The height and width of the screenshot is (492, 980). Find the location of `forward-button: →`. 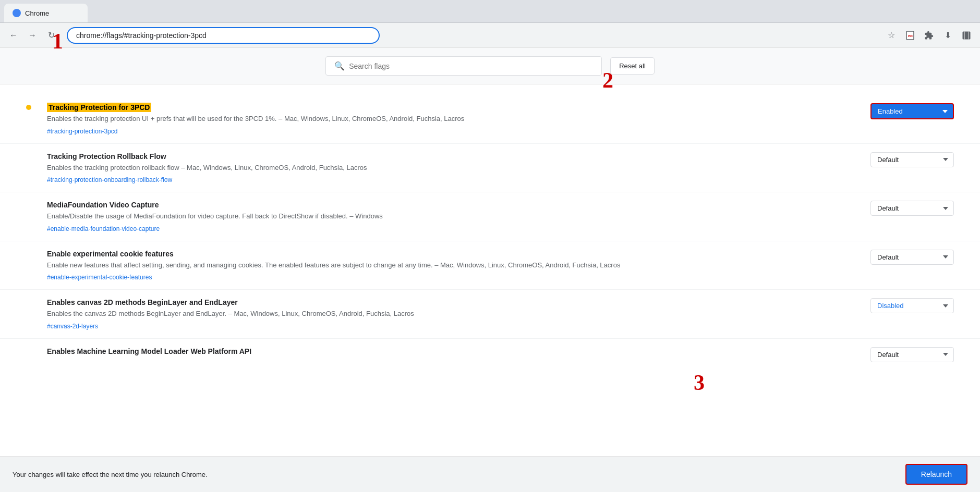

forward-button: → is located at coordinates (32, 35).